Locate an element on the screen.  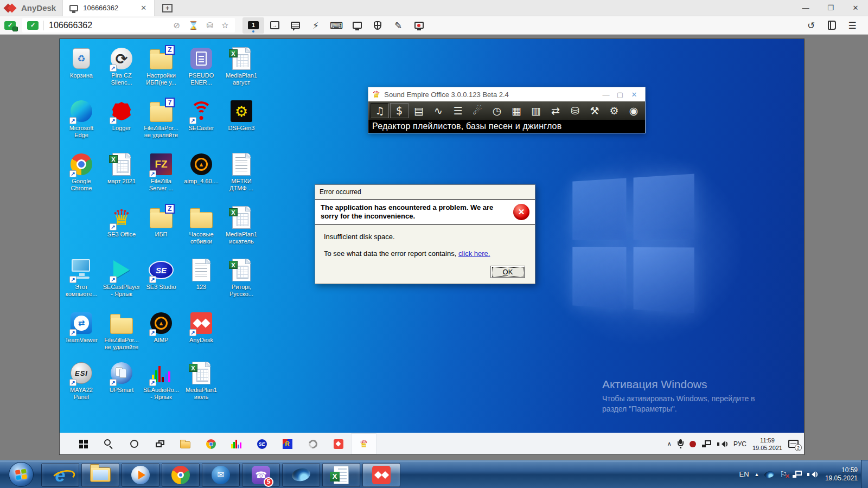
desktop-icon-recycle-bin: ♻Корзина is located at coordinates (81, 63).